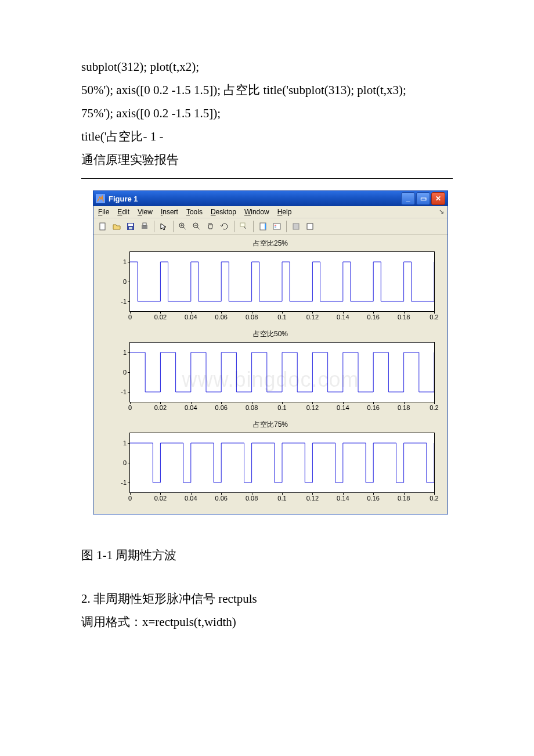 Image resolution: width=534 pixels, height=756 pixels. I want to click on code-line: 75%'); axis([0 0.2 -1.5 1.5]);, so click(267, 114).